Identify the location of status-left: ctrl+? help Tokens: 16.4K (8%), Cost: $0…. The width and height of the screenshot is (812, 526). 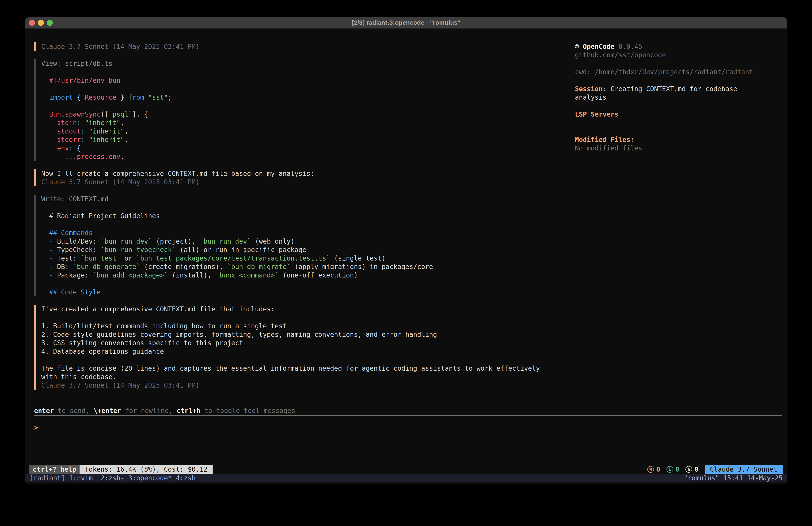
(121, 470).